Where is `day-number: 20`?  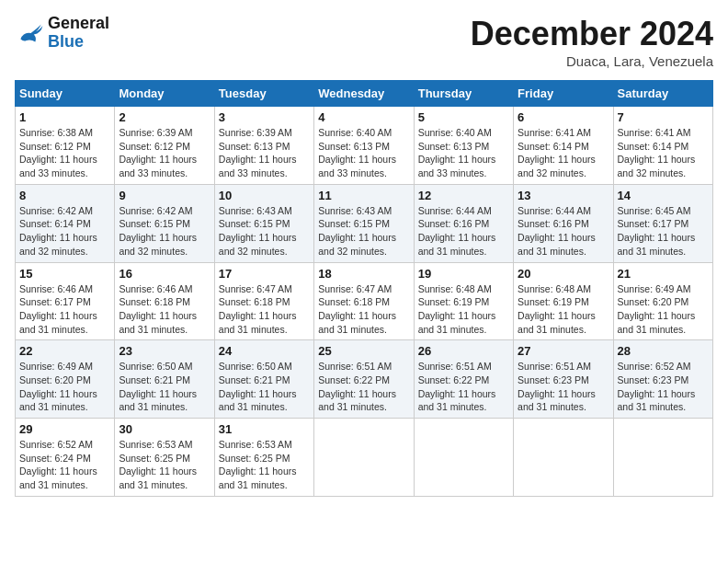 day-number: 20 is located at coordinates (563, 274).